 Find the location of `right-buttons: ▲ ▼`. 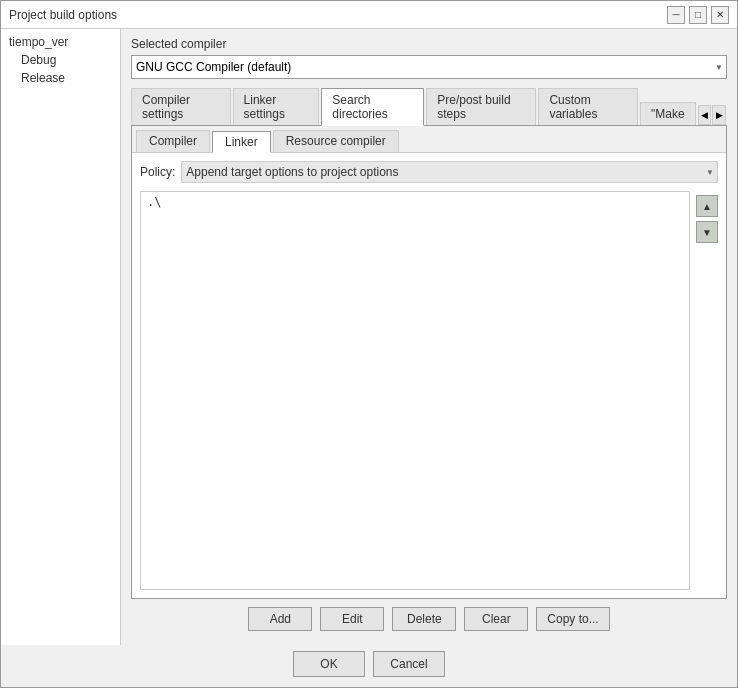

right-buttons: ▲ ▼ is located at coordinates (704, 390).